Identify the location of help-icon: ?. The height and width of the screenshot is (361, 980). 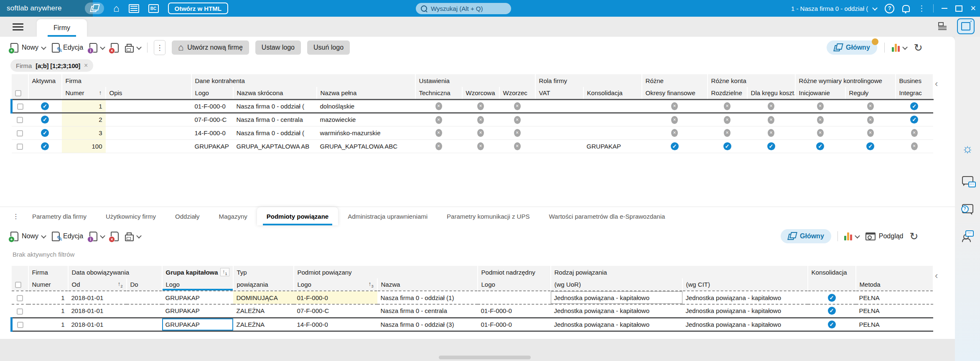
(889, 8).